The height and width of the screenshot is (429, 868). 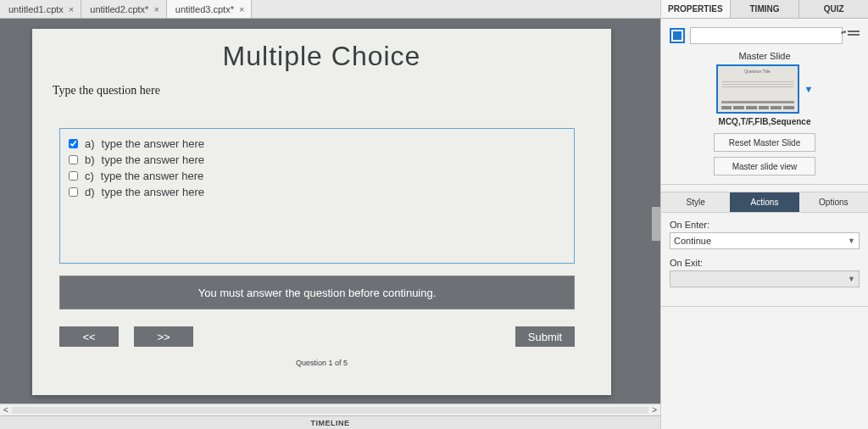 What do you see at coordinates (322, 56) in the screenshot?
I see `slide-title: Multiple Choice` at bounding box center [322, 56].